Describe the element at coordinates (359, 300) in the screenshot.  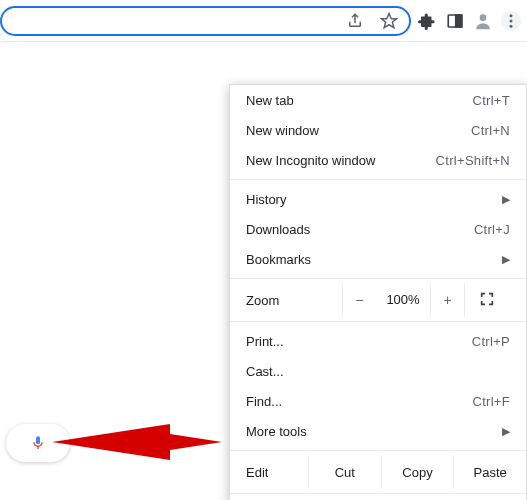
I see `zoom-out-button: −` at that location.